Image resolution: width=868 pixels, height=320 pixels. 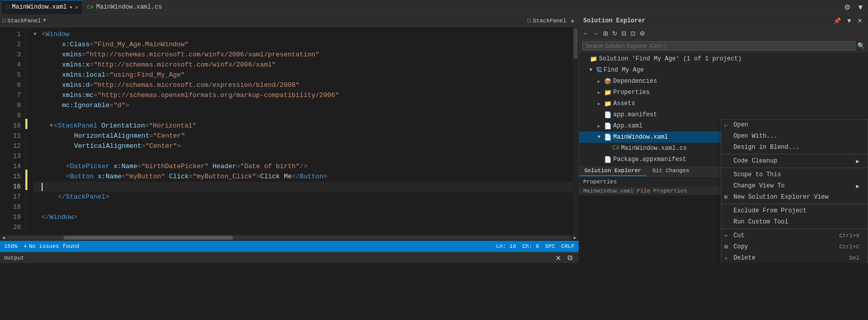 I want to click on props-label: Properties, so click(x=631, y=92).